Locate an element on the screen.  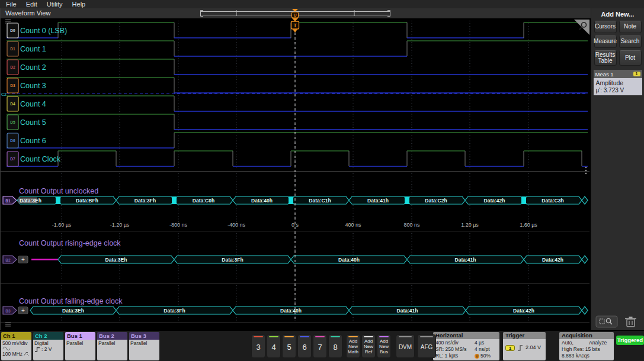
add-new-math-button: AddNewMath is located at coordinates (353, 346).